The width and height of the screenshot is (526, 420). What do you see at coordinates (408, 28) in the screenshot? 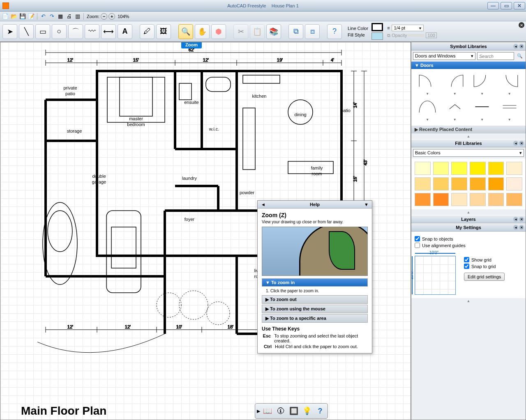
I see `line-width-select: 1/4 pt▾` at bounding box center [408, 28].